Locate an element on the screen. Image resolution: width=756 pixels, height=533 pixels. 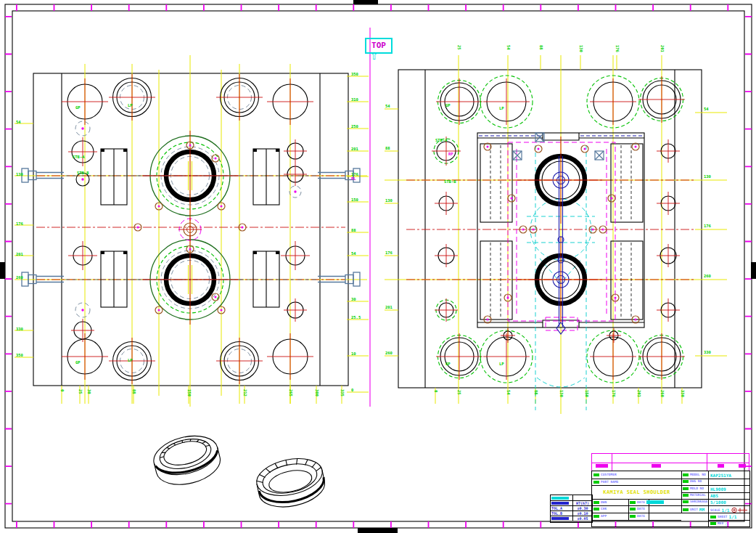
tb-modelno-value: KAP251YA is located at coordinates (721, 475).